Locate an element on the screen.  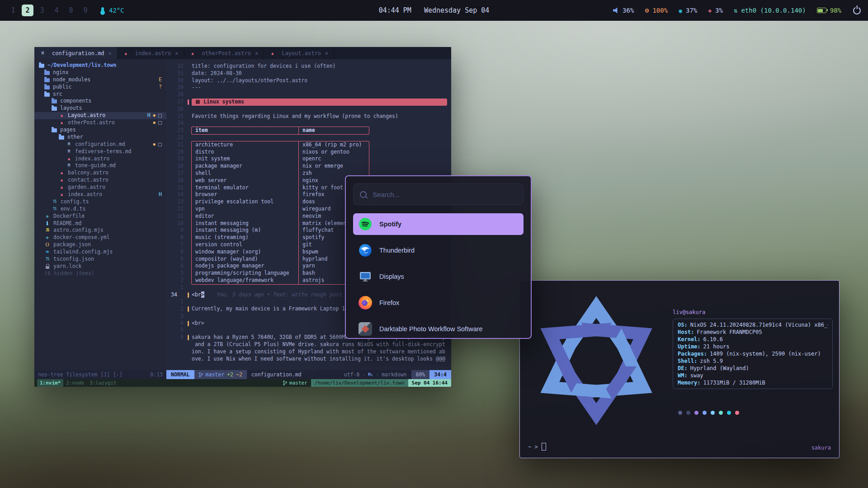
disk-module: ◉37% is located at coordinates (688, 10).